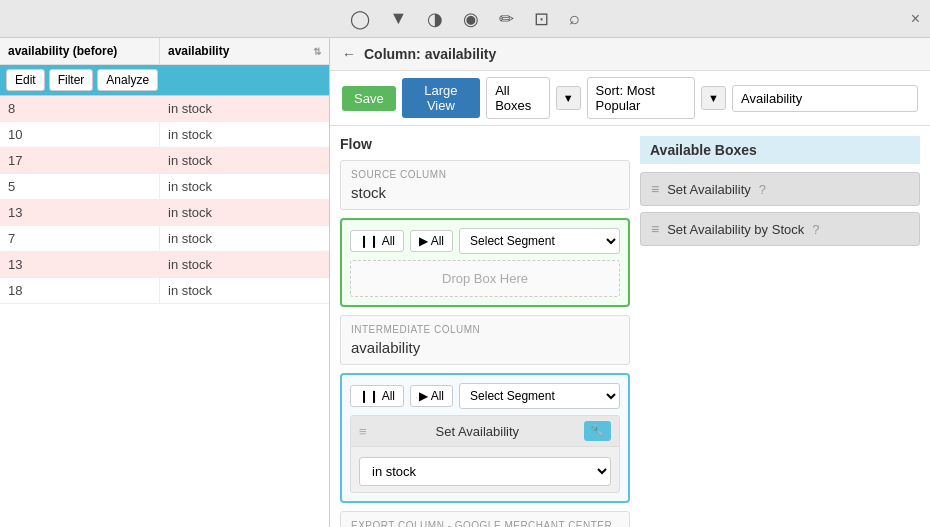 This screenshot has height=527, width=930. I want to click on export-column-box: EXPORT COLUMN - GOOGLE MERCHANT CENTER a…, so click(485, 519).